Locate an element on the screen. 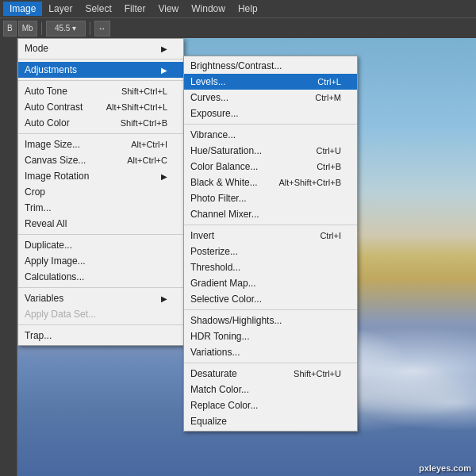 This screenshot has height=476, width=476. submenu-item-channel-mixer-label: Channel Mixer... is located at coordinates (225, 214).